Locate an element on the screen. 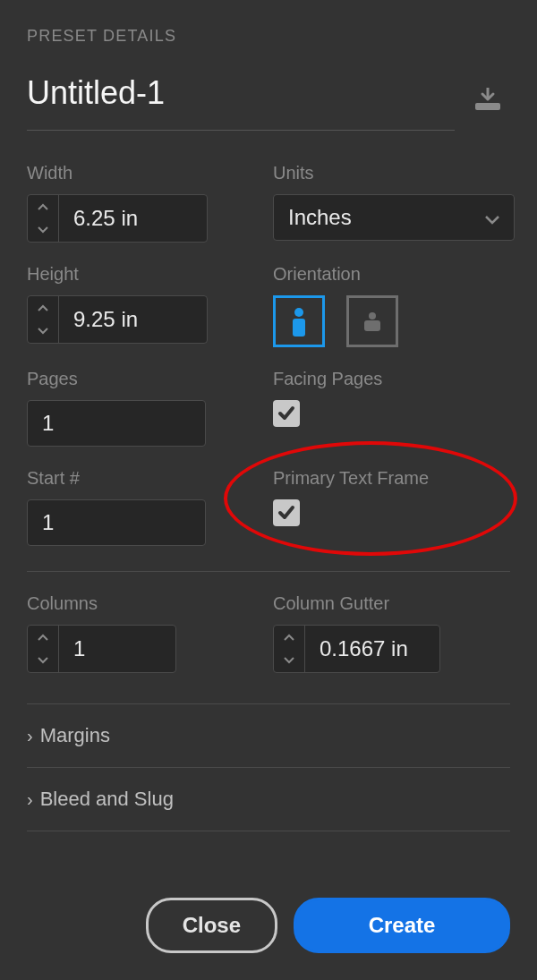 This screenshot has width=537, height=980. units-value: Inches is located at coordinates (320, 217).